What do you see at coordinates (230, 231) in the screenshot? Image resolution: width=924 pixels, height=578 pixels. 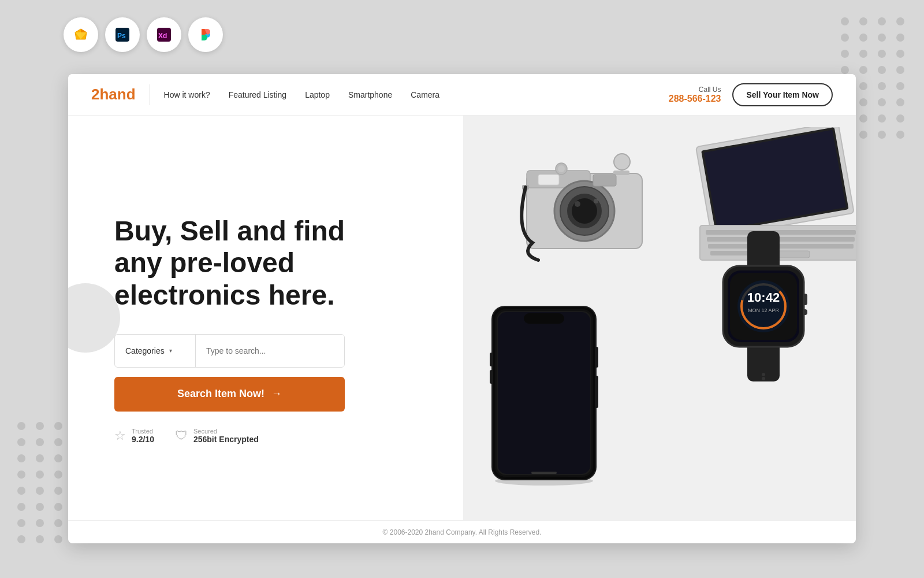 I see `hero-title-line1: Buy, Sell and find` at bounding box center [230, 231].